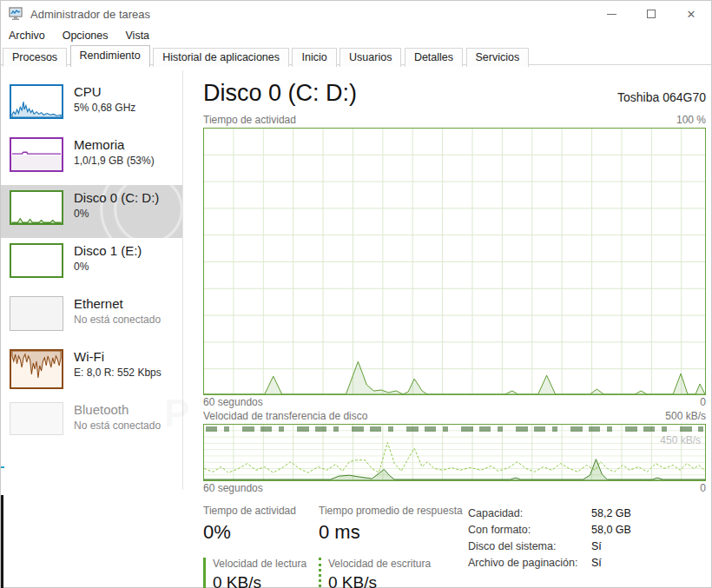 The height and width of the screenshot is (588, 712). I want to click on sidebar-disco1-subtitle: 0%, so click(108, 267).